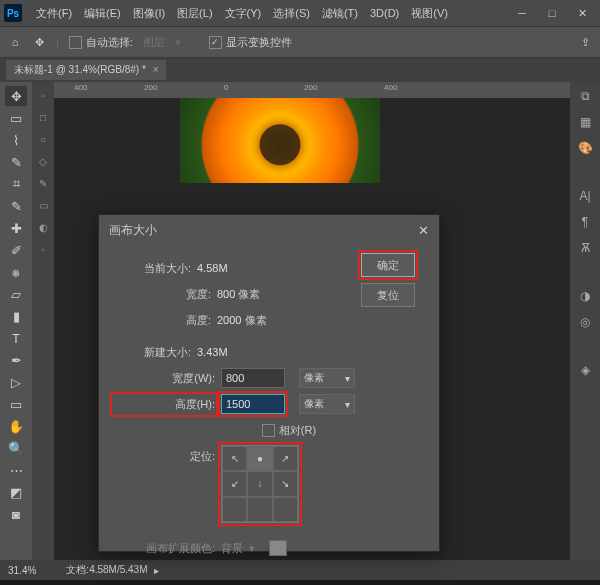 This screenshot has height=585, width=600. What do you see at coordinates (16, 184) in the screenshot?
I see `crop-tool: ⌗` at bounding box center [16, 184].